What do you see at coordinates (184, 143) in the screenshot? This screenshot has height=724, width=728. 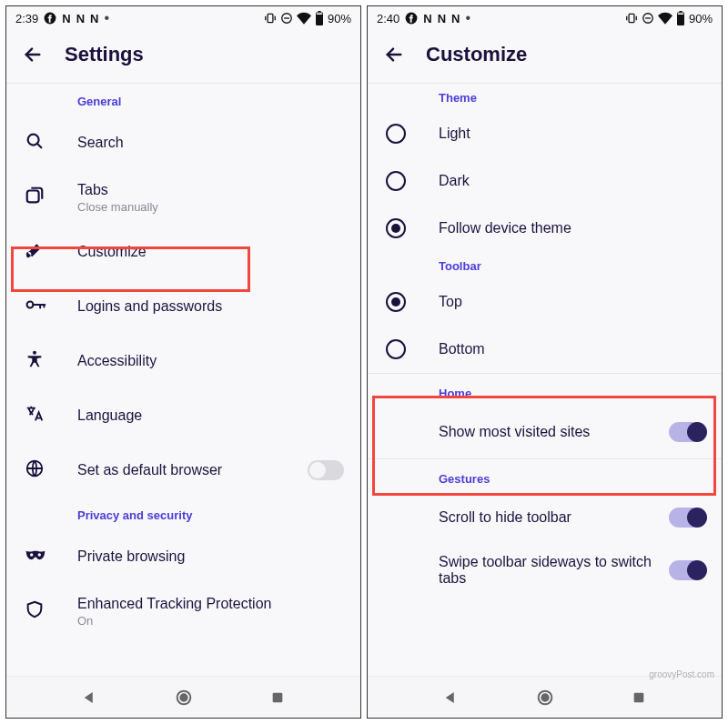 I see `row-search: Search` at bounding box center [184, 143].